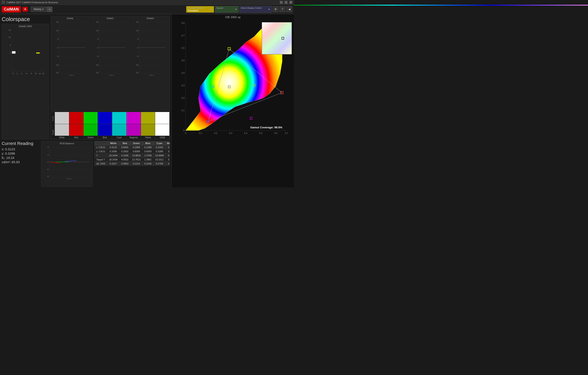 The image size is (588, 375). What do you see at coordinates (286, 2) in the screenshot?
I see `maximize-button: □` at bounding box center [286, 2].